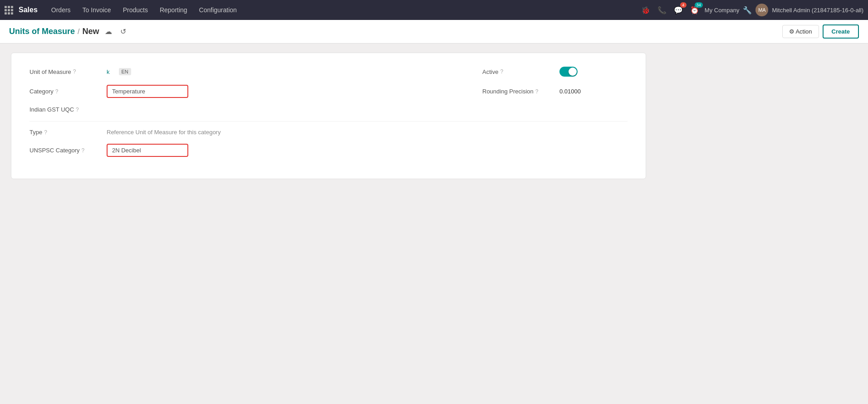  I want to click on breadcrumb-current: New, so click(91, 32).